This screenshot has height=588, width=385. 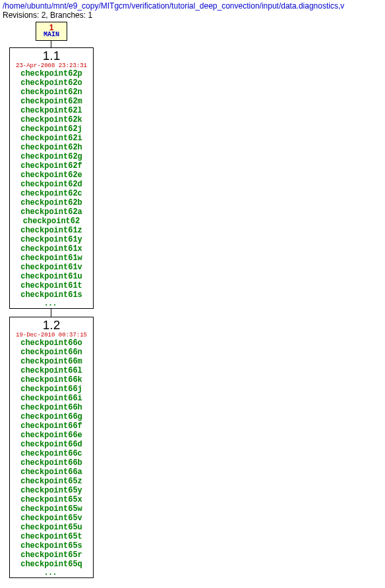 What do you see at coordinates (51, 444) in the screenshot?
I see `tag: checkpoint66d` at bounding box center [51, 444].